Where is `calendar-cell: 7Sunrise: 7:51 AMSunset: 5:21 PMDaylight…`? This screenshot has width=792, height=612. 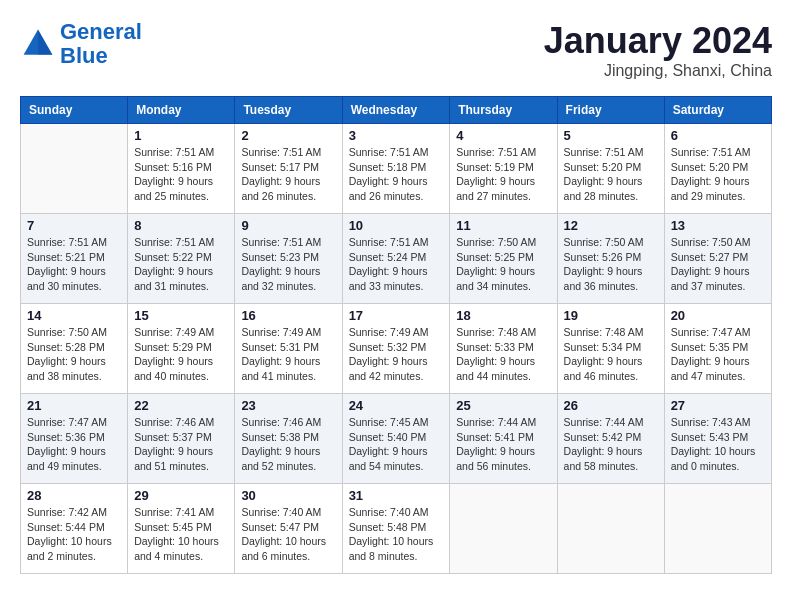 calendar-cell: 7Sunrise: 7:51 AMSunset: 5:21 PMDaylight… is located at coordinates (74, 259).